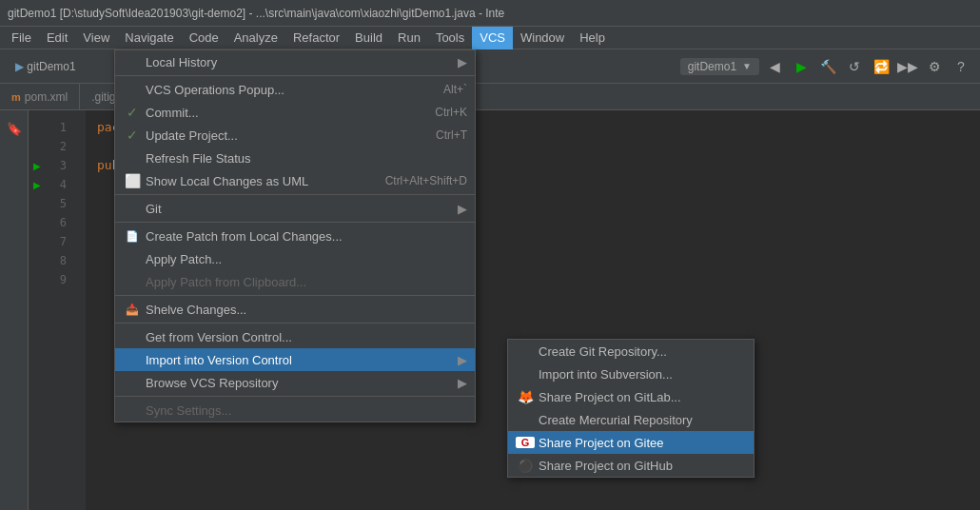 This screenshot has height=510, width=980. What do you see at coordinates (295, 410) in the screenshot?
I see `vcs-menu-sync-settings: Sync Settings...` at bounding box center [295, 410].